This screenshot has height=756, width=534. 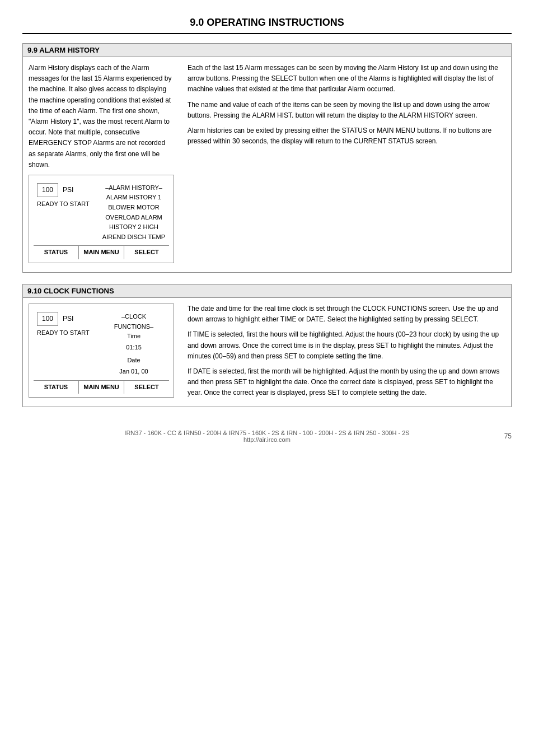 What do you see at coordinates (122, 217) in the screenshot?
I see `alarm-item-2: OVERLOAD` at bounding box center [122, 217].